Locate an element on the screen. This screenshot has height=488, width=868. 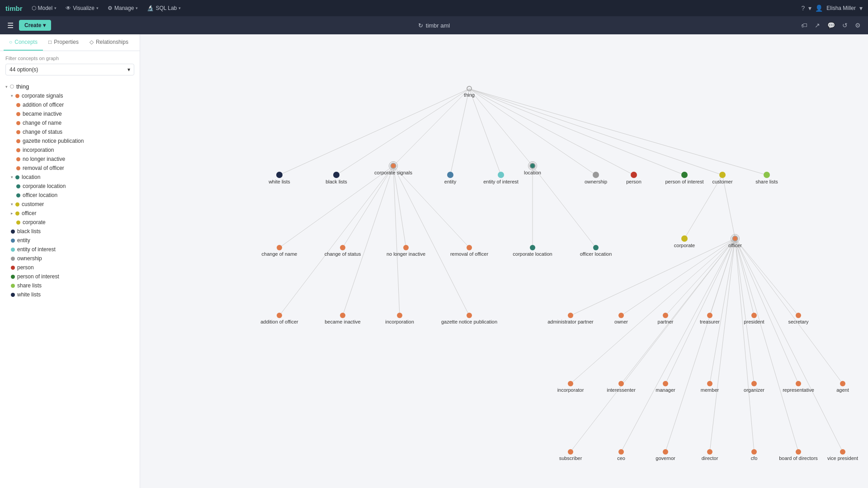
graph-node-member is located at coordinates (710, 384).